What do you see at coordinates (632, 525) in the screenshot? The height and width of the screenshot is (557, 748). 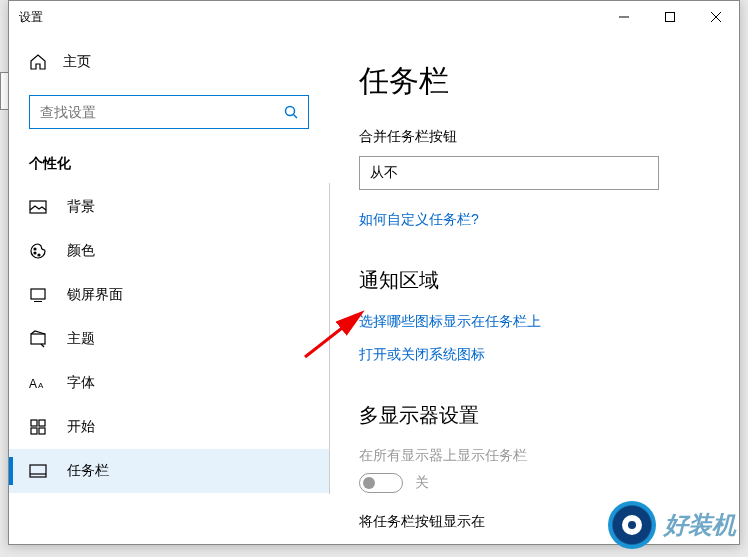 I see `watermark-icon` at bounding box center [632, 525].